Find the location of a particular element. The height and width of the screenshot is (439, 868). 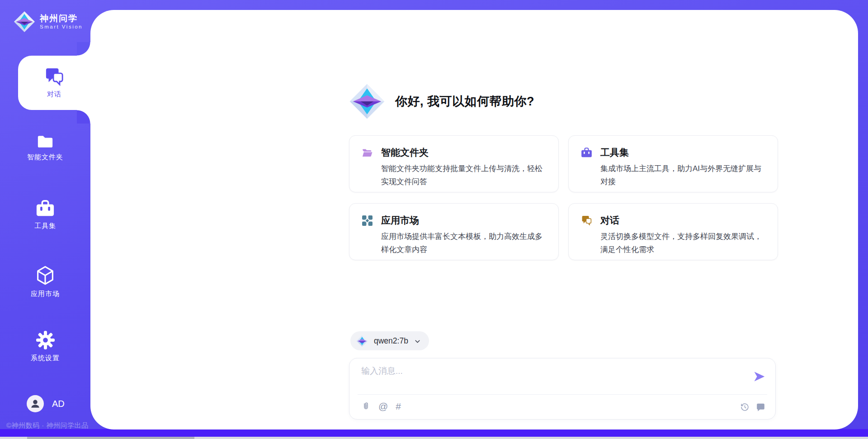

avatar is located at coordinates (35, 404).